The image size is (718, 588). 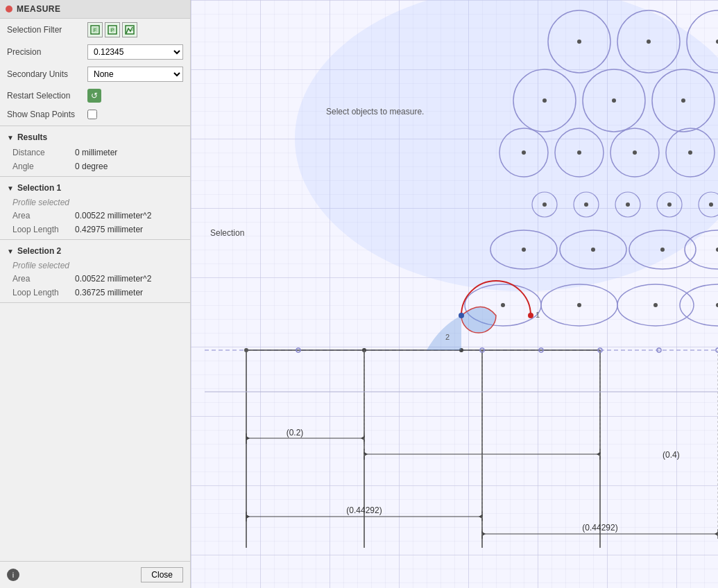 What do you see at coordinates (45, 52) in the screenshot?
I see `precision-label: Precision` at bounding box center [45, 52].